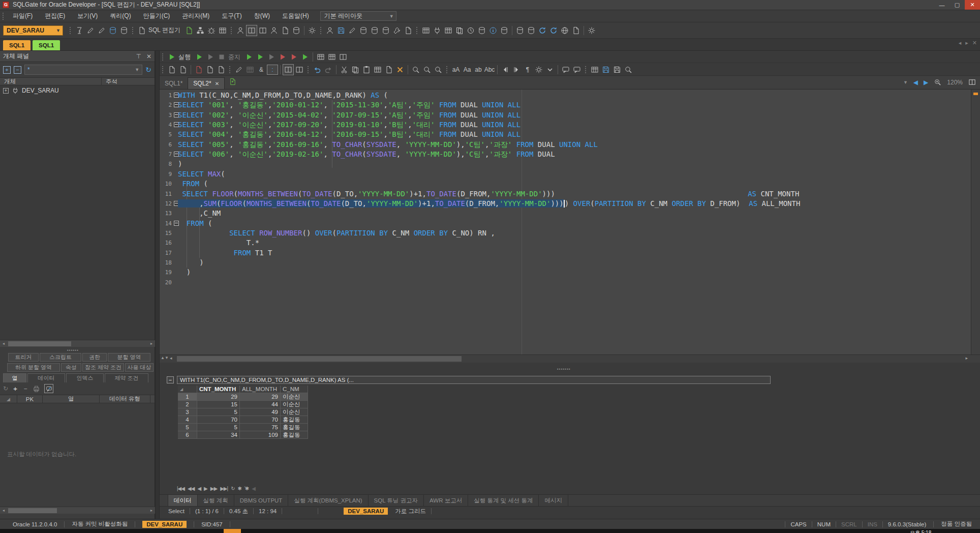  I want to click on menu-item-tools: 도구(T), so click(232, 16).